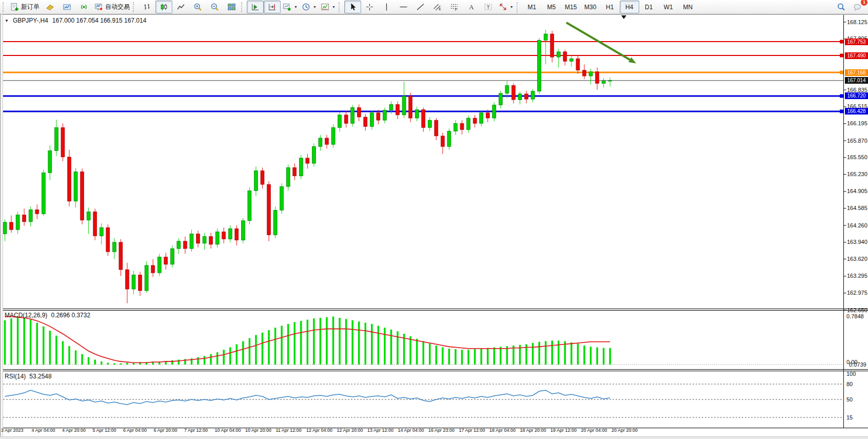 The height and width of the screenshot is (439, 868). I want to click on tile-windows-button, so click(232, 7).